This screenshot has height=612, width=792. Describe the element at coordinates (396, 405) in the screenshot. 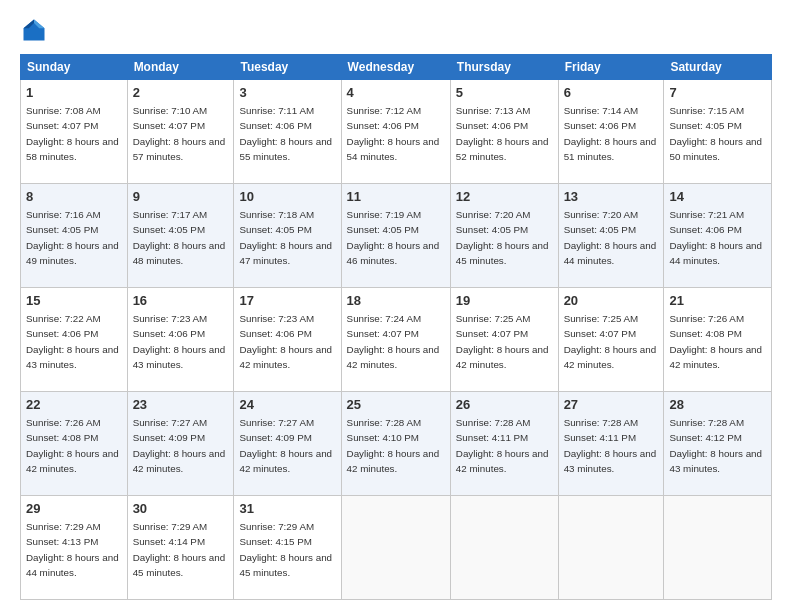

I see `day-number: 25` at that location.